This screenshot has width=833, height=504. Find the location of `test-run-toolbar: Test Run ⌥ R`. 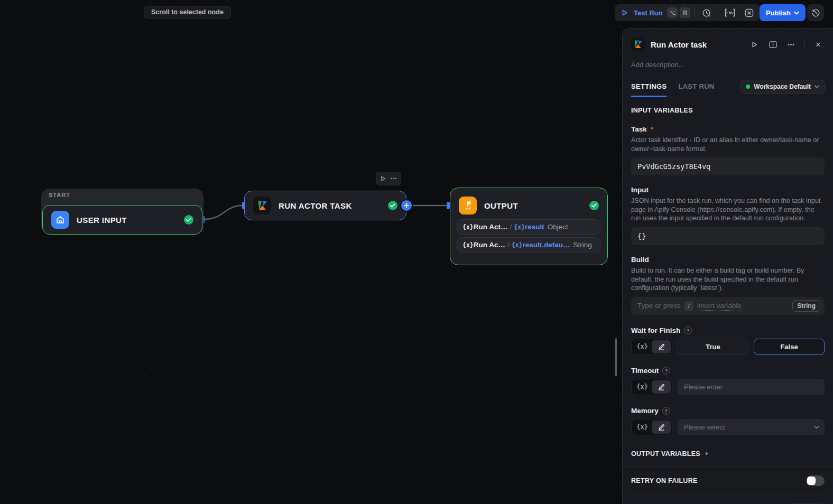

test-run-toolbar: Test Run ⌥ R is located at coordinates (673, 13).